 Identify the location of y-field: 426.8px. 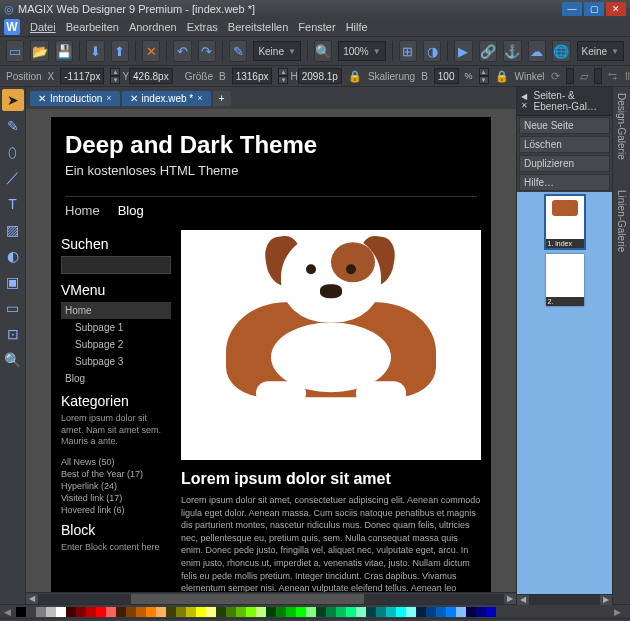
(151, 76).